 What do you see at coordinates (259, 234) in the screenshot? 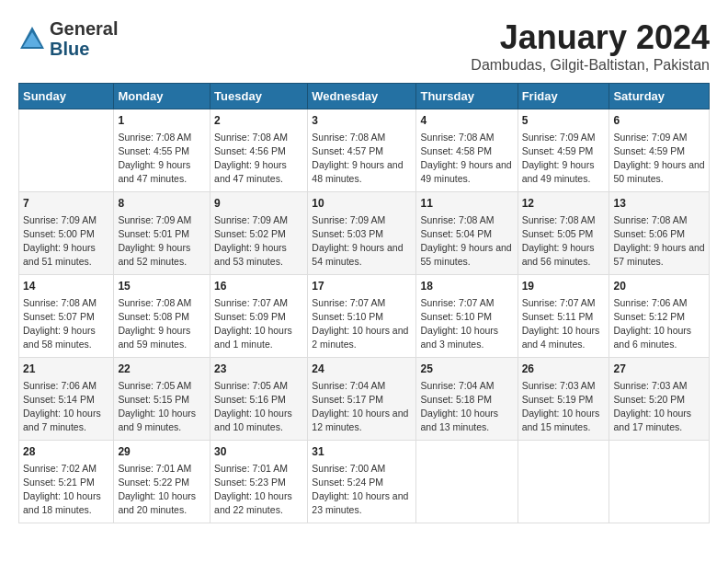
I see `calendar-cell: 9Sunrise: 7:09 AMSunset: 5:02 PMDaylight…` at bounding box center [259, 234].